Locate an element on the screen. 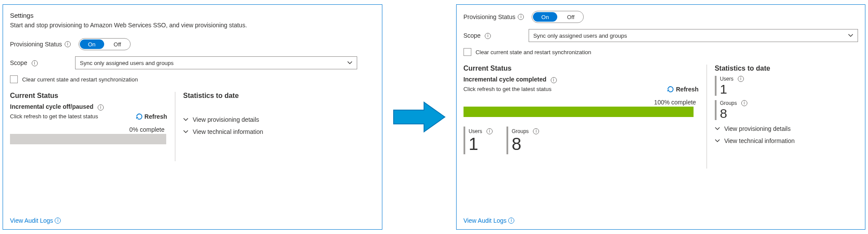 The width and height of the screenshot is (868, 234). progress-label: 0% complete is located at coordinates (87, 130).